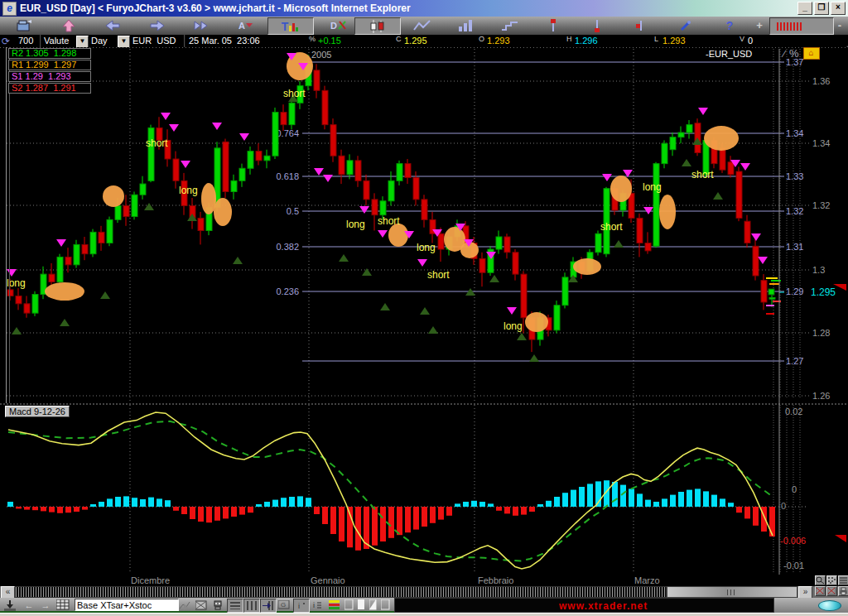 This screenshot has width=848, height=616. I want to click on next-template-icon: →, so click(46, 604).